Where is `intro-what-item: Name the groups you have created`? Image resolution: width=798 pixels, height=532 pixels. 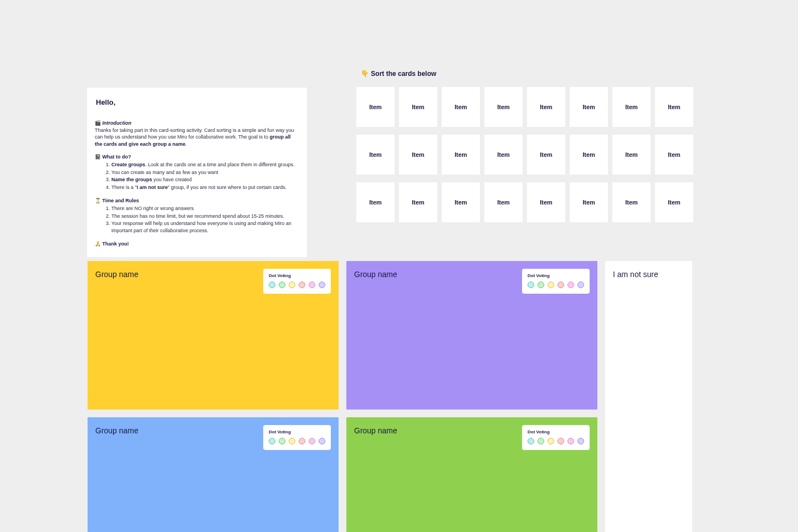
intro-what-item: Name the groups you have created is located at coordinates (205, 180).